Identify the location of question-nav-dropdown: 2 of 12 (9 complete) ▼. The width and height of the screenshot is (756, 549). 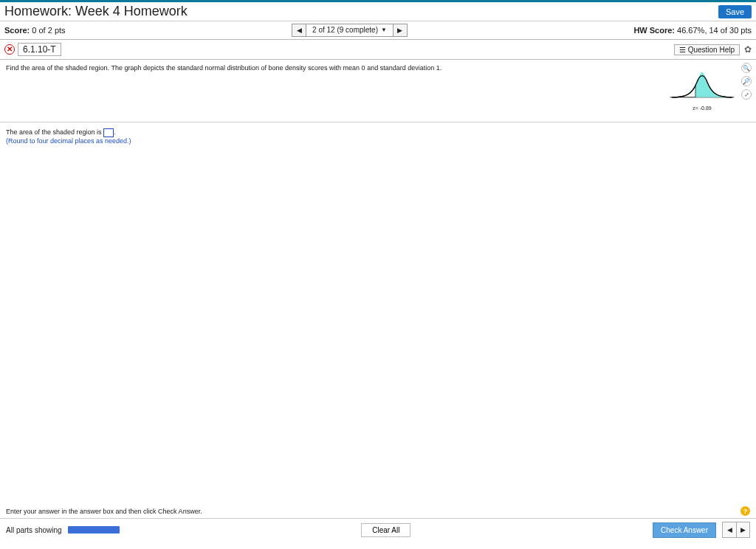
(350, 30).